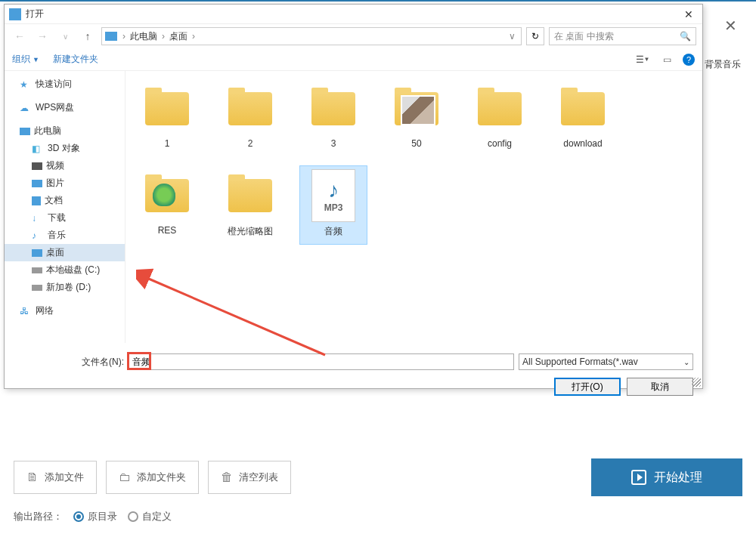 Image resolution: width=756 pixels, height=534 pixels. What do you see at coordinates (65, 287) in the screenshot?
I see `sidebar-item-volume-d: 新加卷 (D:)` at bounding box center [65, 287].